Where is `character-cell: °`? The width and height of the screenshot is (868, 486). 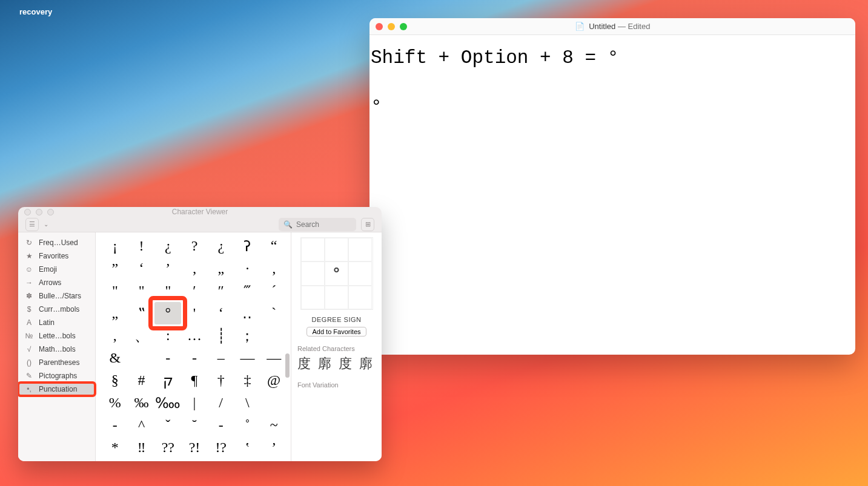 character-cell: ° is located at coordinates (168, 314).